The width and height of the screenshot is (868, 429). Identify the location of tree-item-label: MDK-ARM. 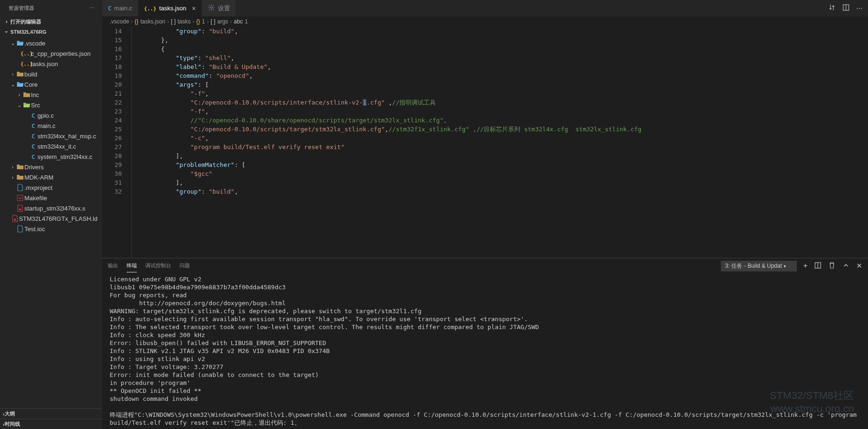
(39, 177).